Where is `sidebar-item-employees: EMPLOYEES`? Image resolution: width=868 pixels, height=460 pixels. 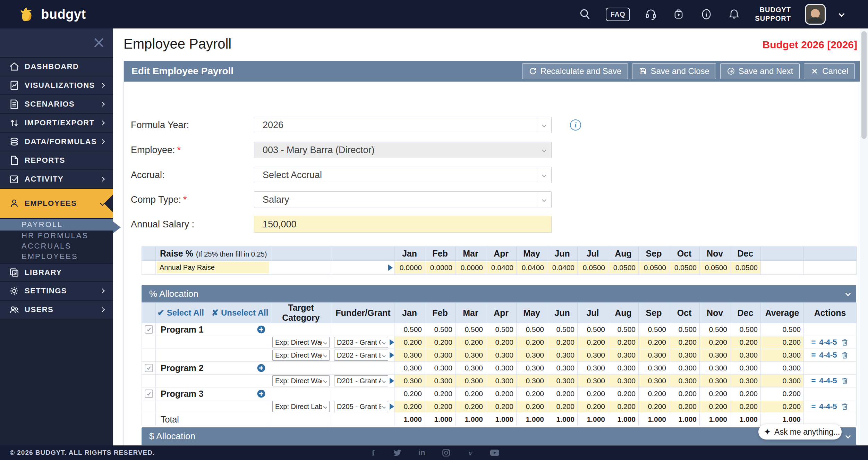
sidebar-item-employees: EMPLOYEES is located at coordinates (57, 204).